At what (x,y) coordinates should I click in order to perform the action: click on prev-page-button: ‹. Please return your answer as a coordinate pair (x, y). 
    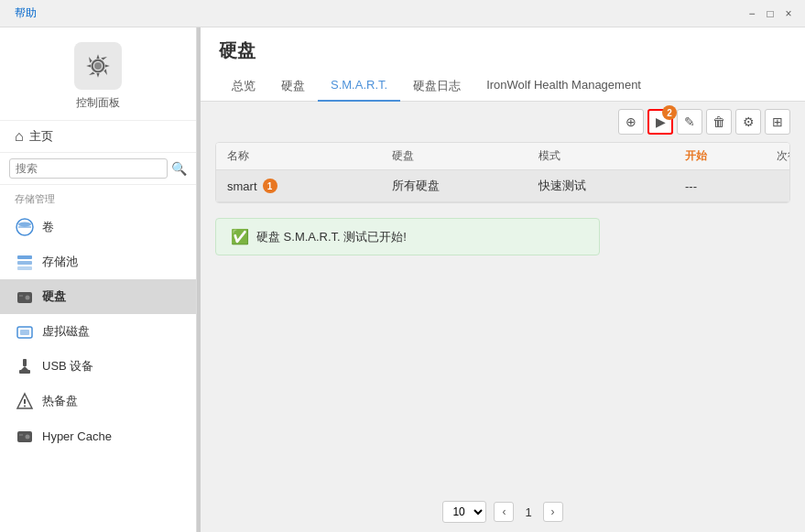
    Looking at the image, I should click on (504, 512).